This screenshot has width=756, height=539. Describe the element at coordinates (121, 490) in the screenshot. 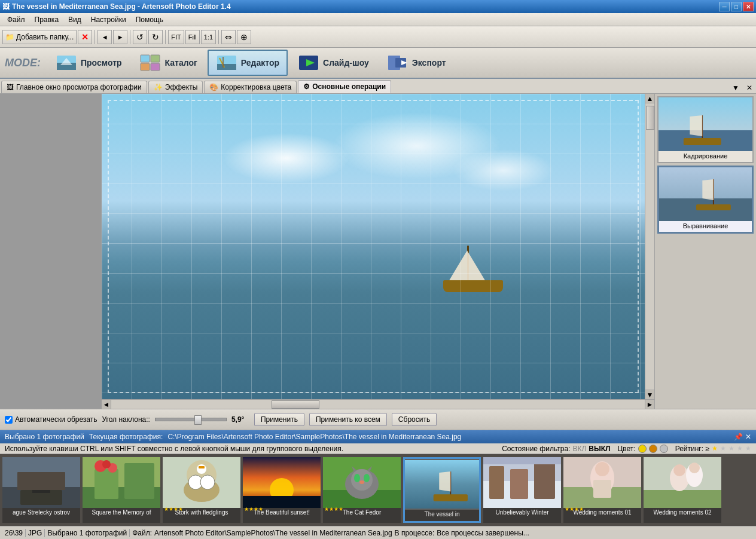

I see `thumbnail-2: Square the Memory of` at that location.